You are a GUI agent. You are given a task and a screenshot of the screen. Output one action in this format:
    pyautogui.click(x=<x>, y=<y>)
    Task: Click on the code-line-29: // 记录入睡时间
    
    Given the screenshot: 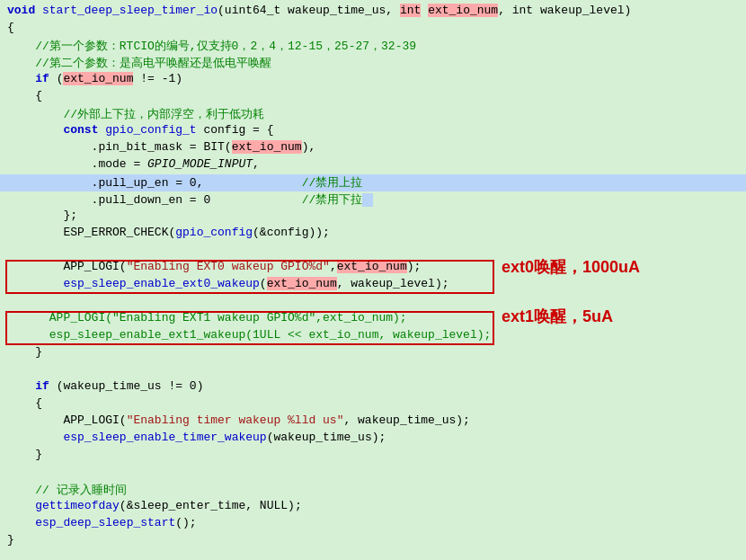 What is the action you would take?
    pyautogui.click(x=373, y=491)
    